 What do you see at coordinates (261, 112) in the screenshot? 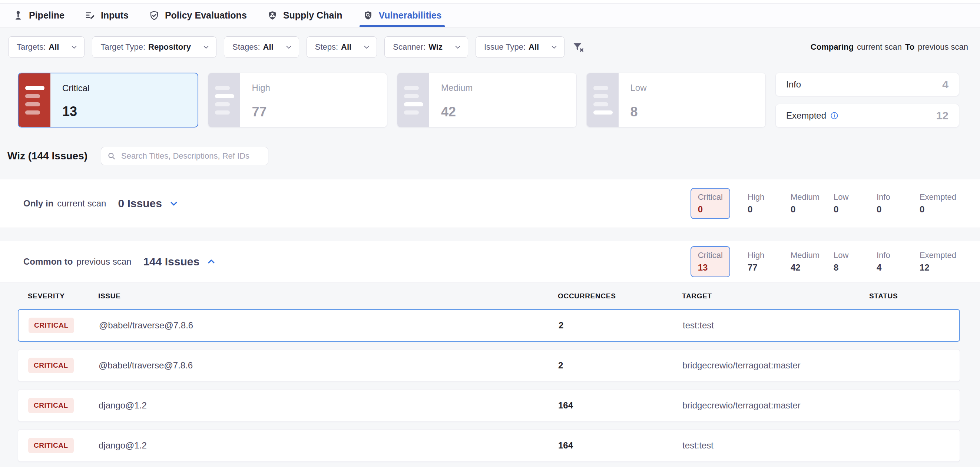
I see `severity-card-count: 77` at bounding box center [261, 112].